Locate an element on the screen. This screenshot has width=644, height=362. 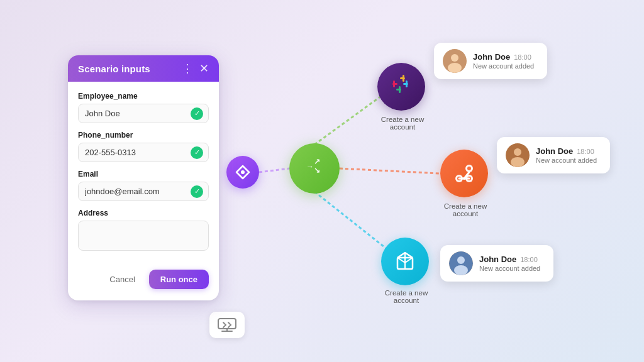
employee-name-label: Employee_name is located at coordinates (143, 96).